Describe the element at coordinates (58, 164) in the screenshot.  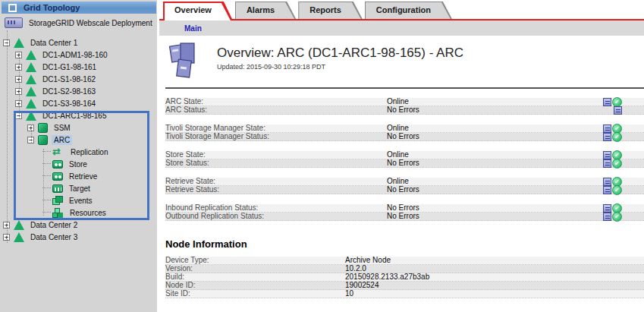
I see `store-icon` at that location.